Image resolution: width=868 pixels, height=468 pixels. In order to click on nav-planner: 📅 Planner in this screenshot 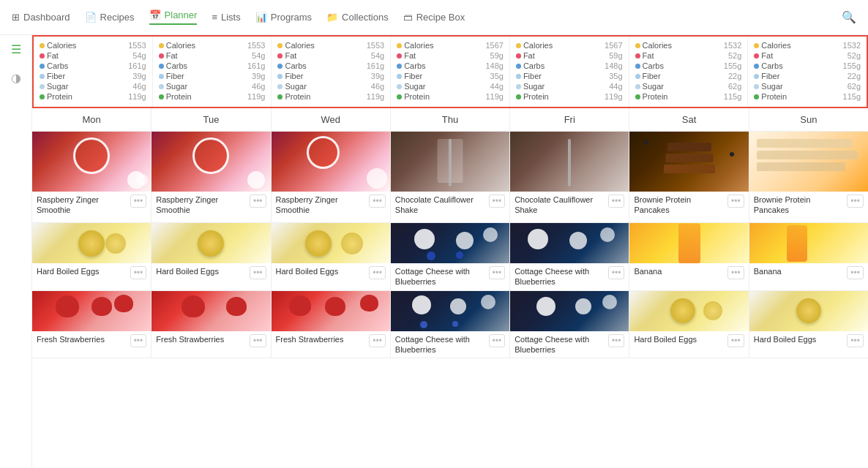, I will do `click(173, 18)`.